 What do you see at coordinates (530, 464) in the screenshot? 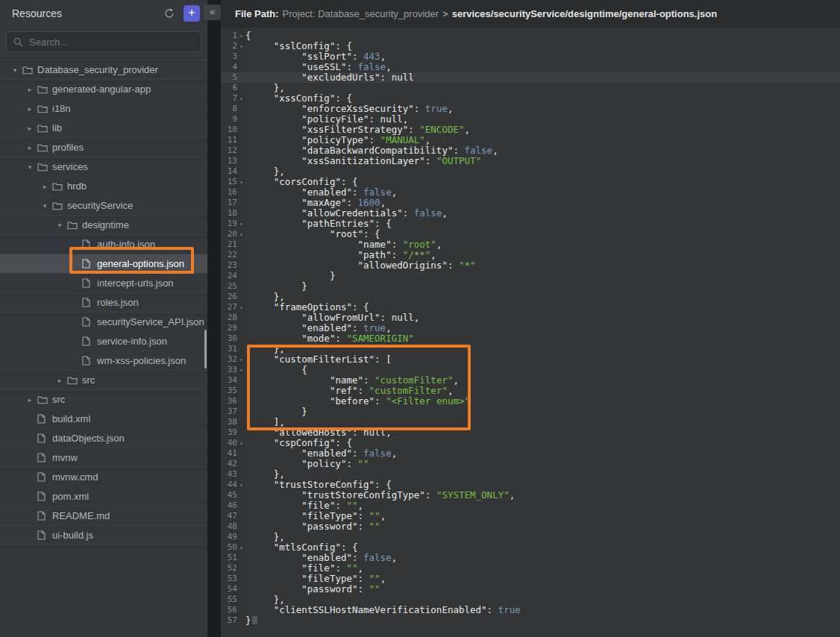
I see `code-line: 42 "policy": ""` at bounding box center [530, 464].